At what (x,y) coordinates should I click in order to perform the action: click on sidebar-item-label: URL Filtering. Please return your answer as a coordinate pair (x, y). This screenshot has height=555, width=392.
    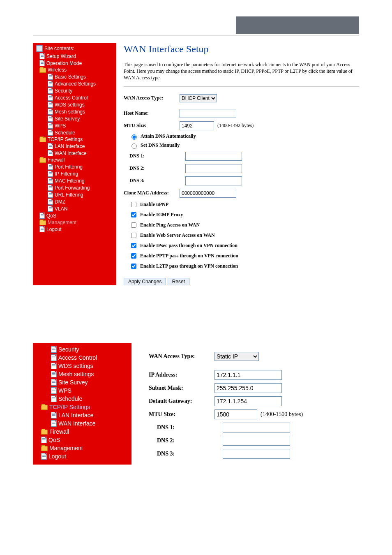
    Looking at the image, I should click on (69, 195).